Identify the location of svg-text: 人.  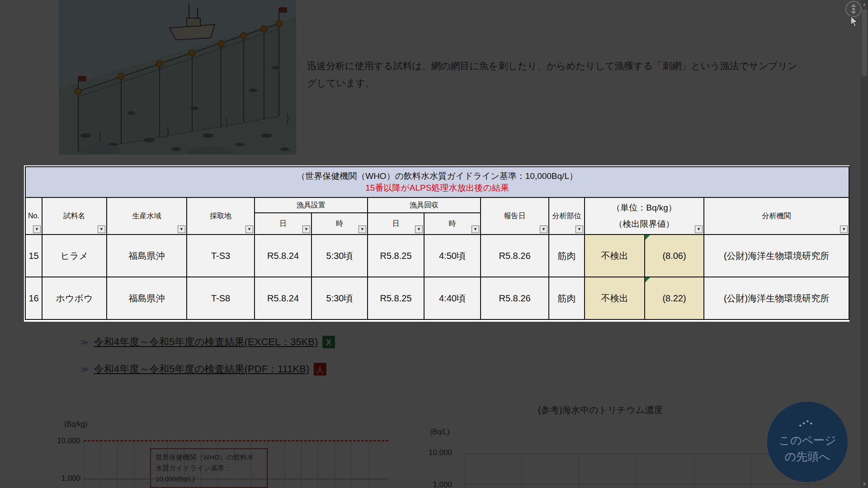
(320, 370).